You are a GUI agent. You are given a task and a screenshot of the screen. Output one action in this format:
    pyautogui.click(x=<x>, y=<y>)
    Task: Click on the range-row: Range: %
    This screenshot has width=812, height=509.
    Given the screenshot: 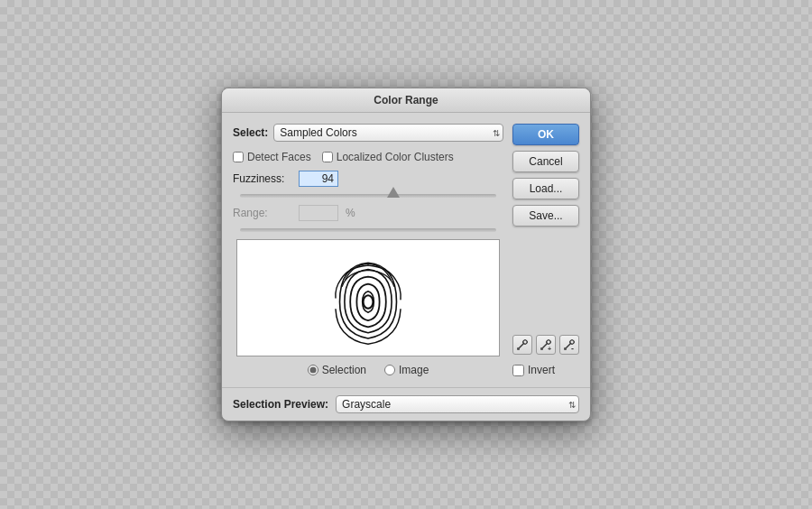 What is the action you would take?
    pyautogui.click(x=368, y=213)
    